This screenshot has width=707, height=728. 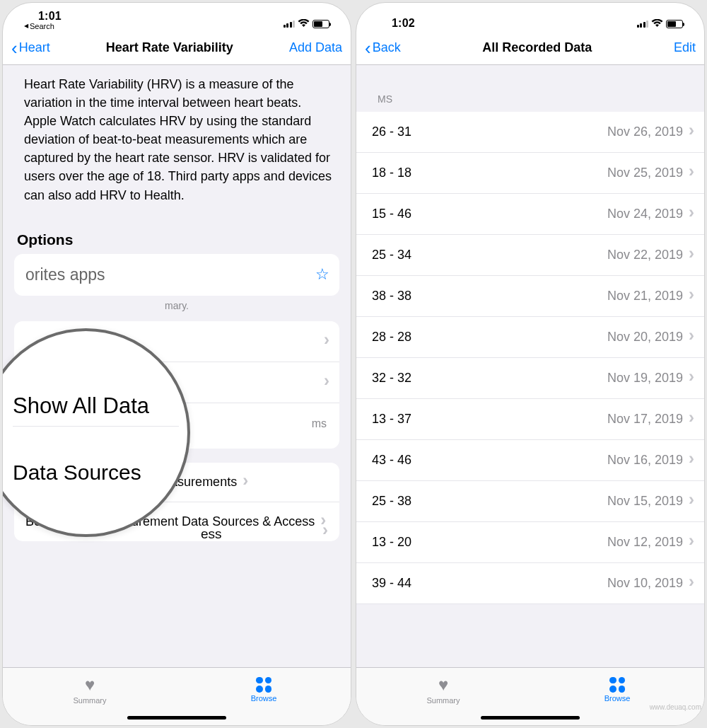 What do you see at coordinates (530, 296) in the screenshot?
I see `data-row: 38 - 38Nov 21, 2019` at bounding box center [530, 296].